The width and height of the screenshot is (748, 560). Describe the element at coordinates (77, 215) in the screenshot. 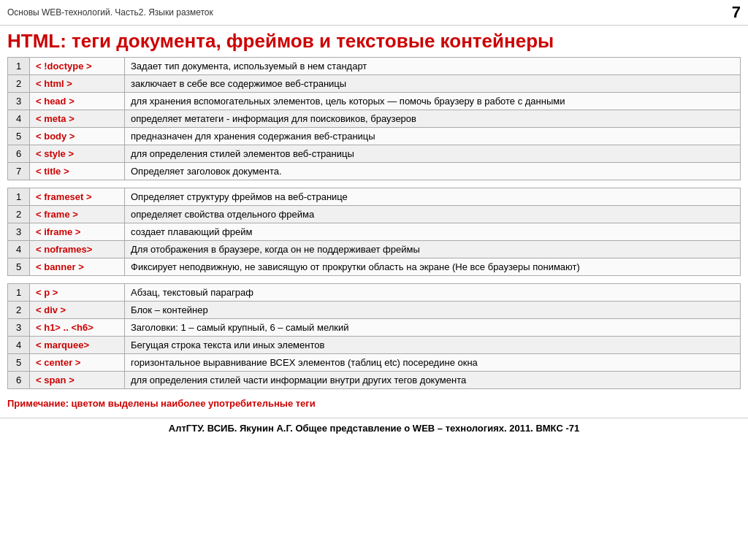

I see `row-tag: < frame >` at that location.